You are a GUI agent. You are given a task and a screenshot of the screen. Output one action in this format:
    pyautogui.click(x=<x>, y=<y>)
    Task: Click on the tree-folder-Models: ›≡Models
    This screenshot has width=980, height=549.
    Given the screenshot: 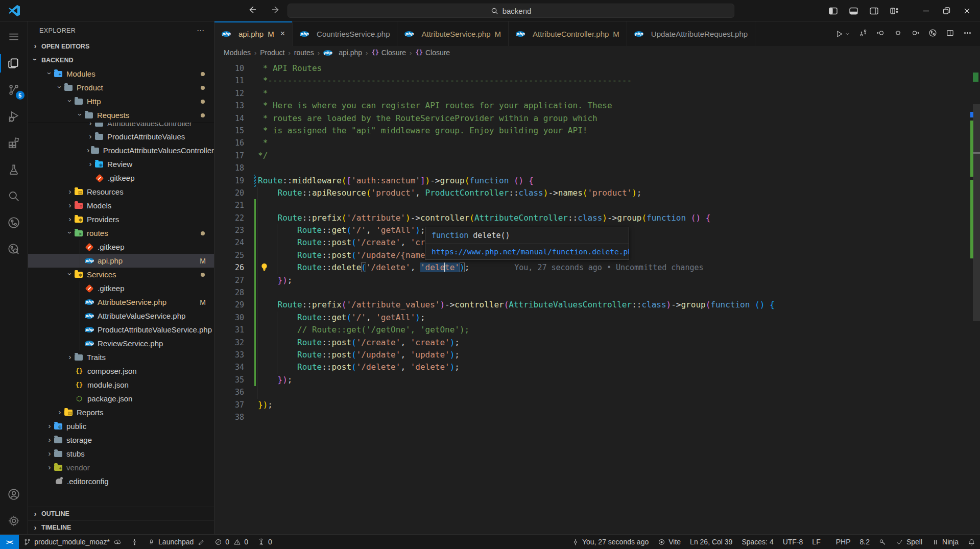 What is the action you would take?
    pyautogui.click(x=121, y=205)
    